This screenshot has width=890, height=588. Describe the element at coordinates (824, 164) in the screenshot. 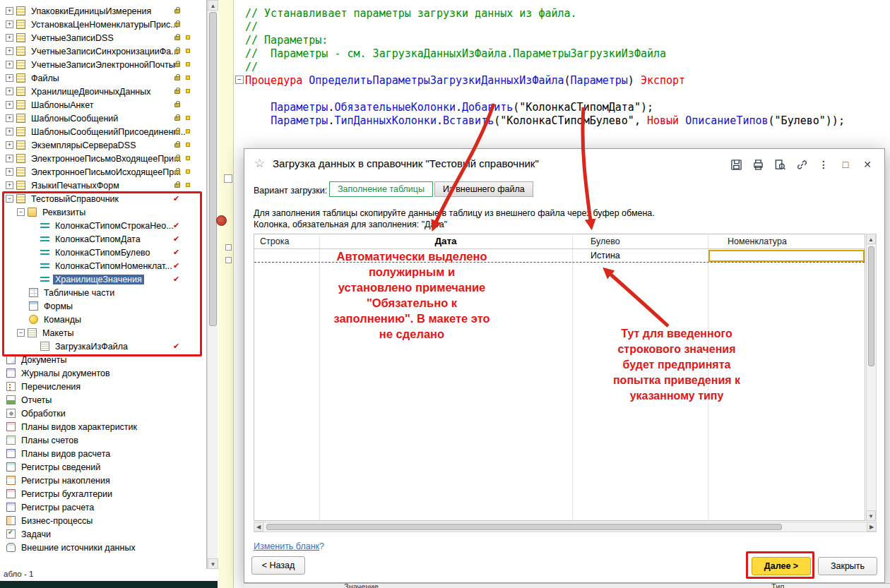

I see `more-icon: ⋮` at that location.